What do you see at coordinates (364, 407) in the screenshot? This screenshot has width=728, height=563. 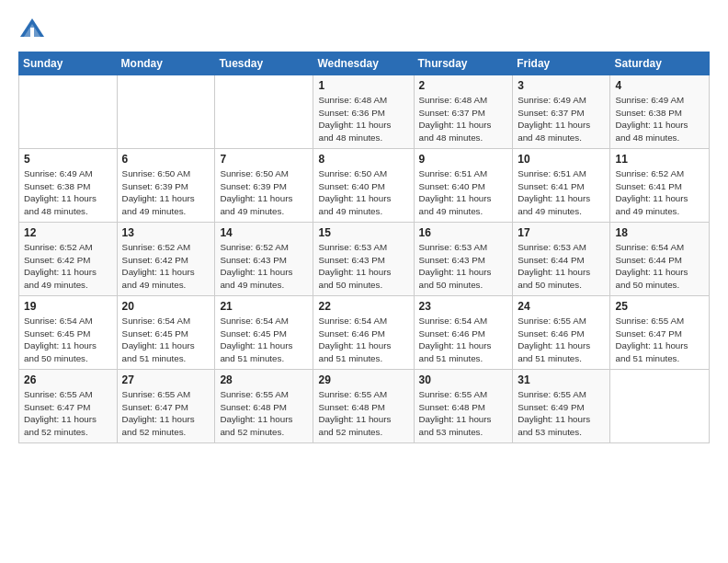 I see `calendar-week-row: 26Sunrise: 6:55 AM Sunset: 6:47 PM Dayli…` at bounding box center [364, 407].